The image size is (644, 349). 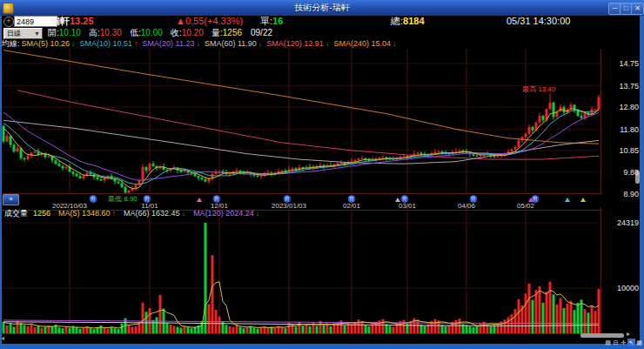 I want to click on price-tick-label: 9.88, so click(x=621, y=172).